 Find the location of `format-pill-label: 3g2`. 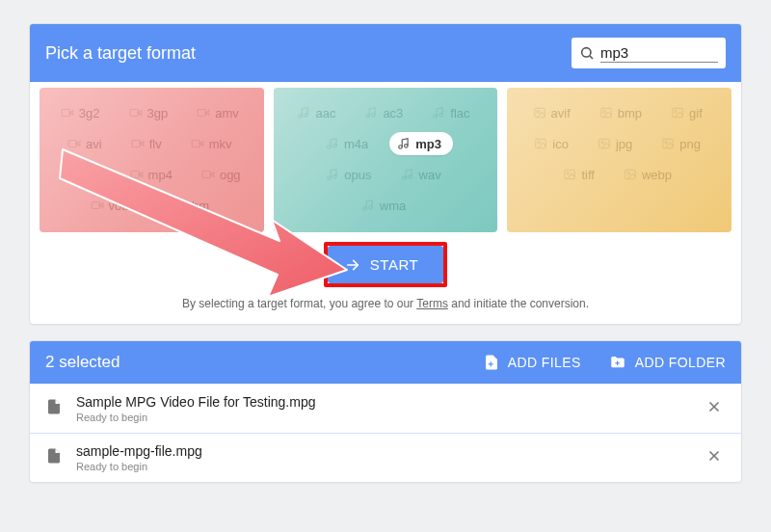

format-pill-label: 3g2 is located at coordinates (90, 114).